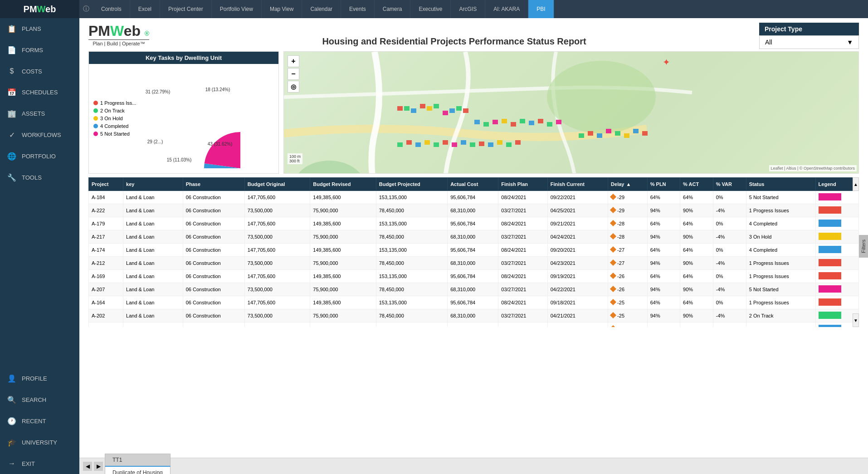 This screenshot has height=474, width=868. What do you see at coordinates (12, 400) in the screenshot?
I see `search-icon: 🔍` at bounding box center [12, 400].